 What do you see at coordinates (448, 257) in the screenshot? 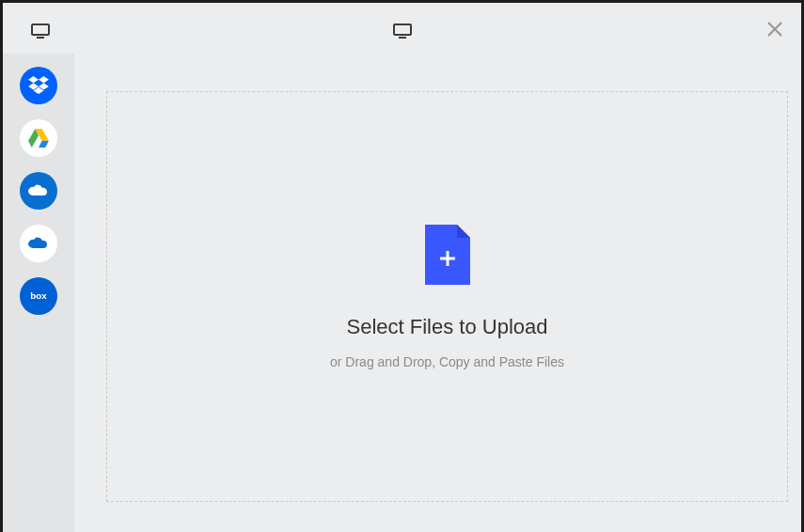
I see `upload-file-icon` at bounding box center [448, 257].